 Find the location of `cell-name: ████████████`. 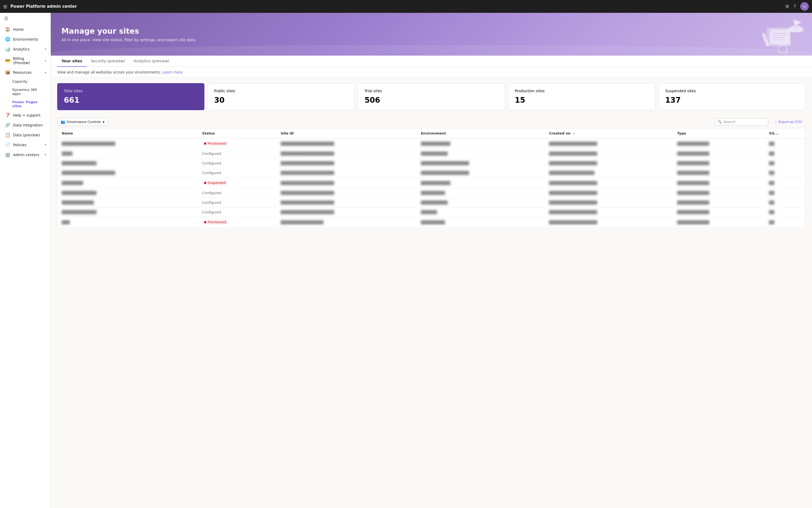

cell-name: ████████████ is located at coordinates (128, 203).